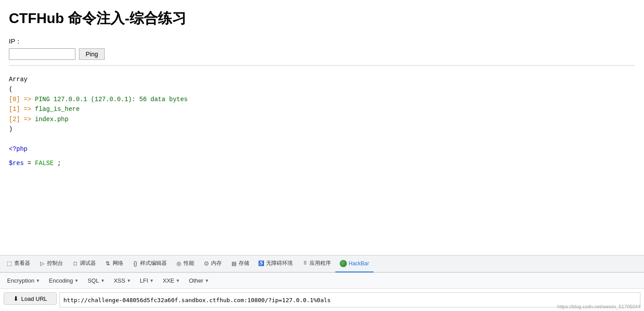 The width and height of the screenshot is (644, 311). What do you see at coordinates (31, 163) in the screenshot?
I see `php-equals: =` at bounding box center [31, 163].